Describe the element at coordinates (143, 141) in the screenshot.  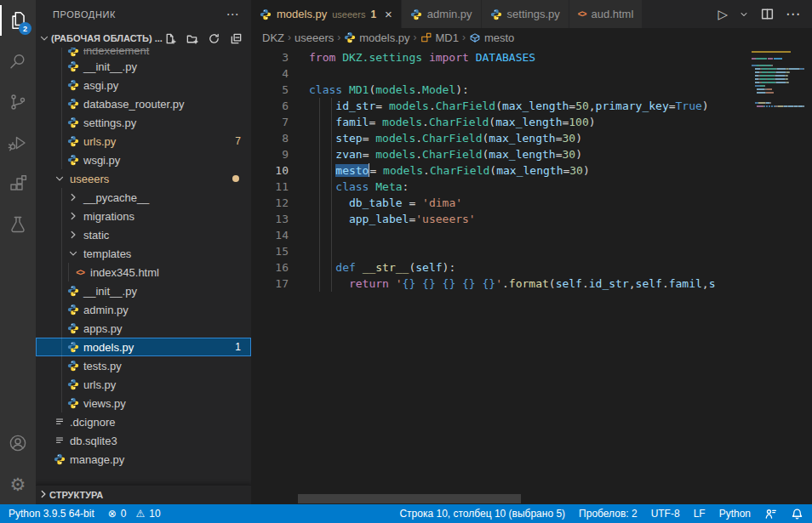
I see `tree-item-urls-py: urls.py7` at that location.